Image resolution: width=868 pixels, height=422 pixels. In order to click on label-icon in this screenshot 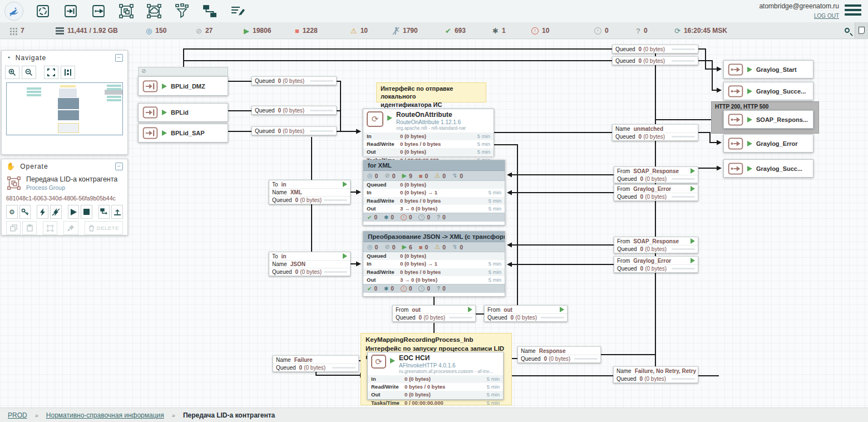, I will do `click(238, 11)`.